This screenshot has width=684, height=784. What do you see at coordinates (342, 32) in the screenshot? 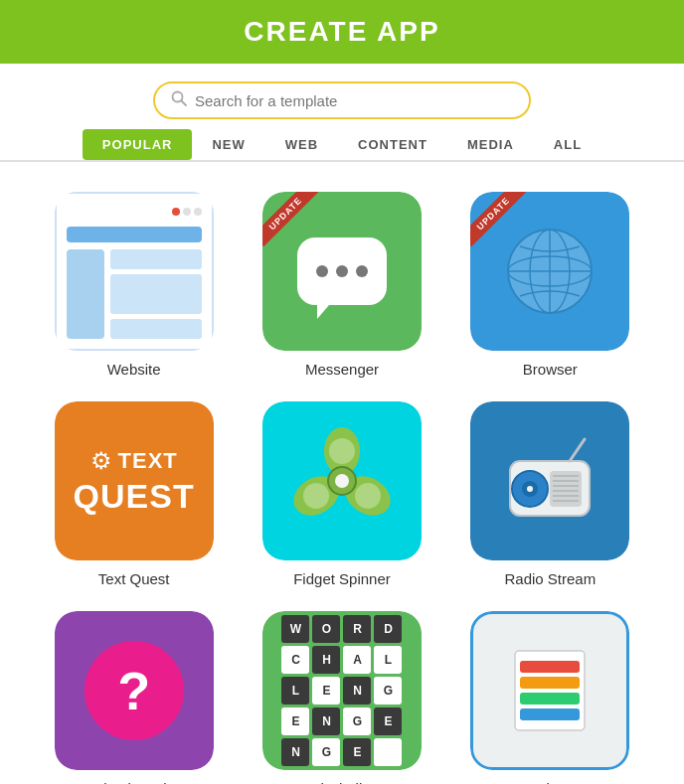
I see `header: CREATE APP` at bounding box center [342, 32].